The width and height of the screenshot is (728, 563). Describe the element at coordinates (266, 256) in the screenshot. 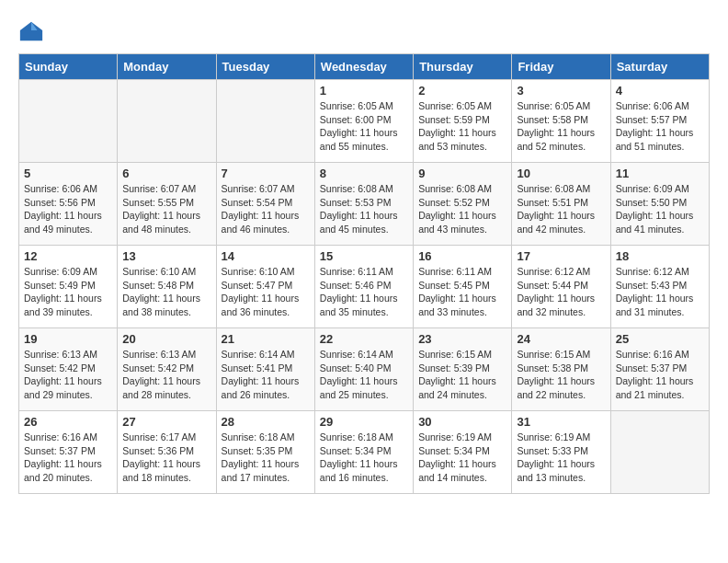

I see `day-number: 14` at that location.